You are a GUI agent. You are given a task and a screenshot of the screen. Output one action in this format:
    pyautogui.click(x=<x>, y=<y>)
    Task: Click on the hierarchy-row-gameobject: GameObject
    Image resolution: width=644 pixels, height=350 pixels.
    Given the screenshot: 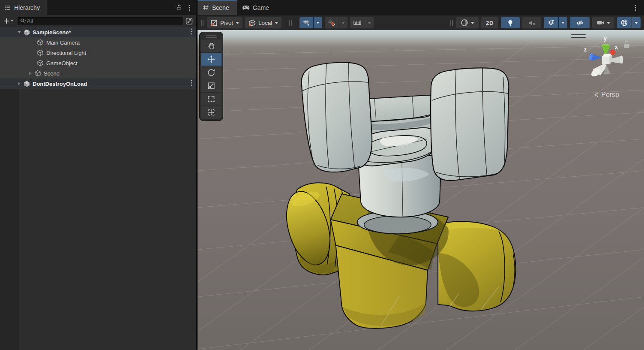 What is the action you would take?
    pyautogui.click(x=98, y=63)
    